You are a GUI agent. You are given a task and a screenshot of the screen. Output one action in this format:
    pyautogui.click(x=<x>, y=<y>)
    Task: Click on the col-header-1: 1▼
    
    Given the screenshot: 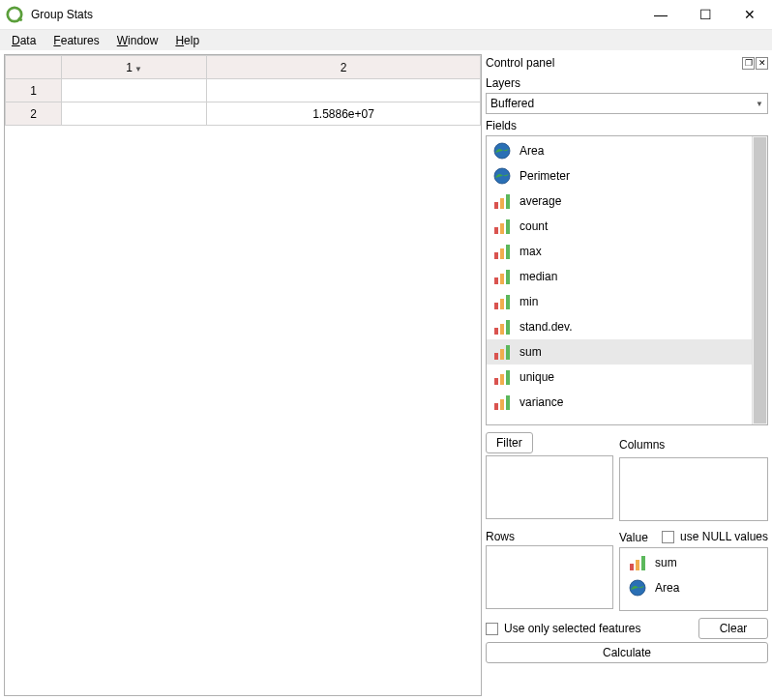 What is the action you would take?
    pyautogui.click(x=134, y=68)
    